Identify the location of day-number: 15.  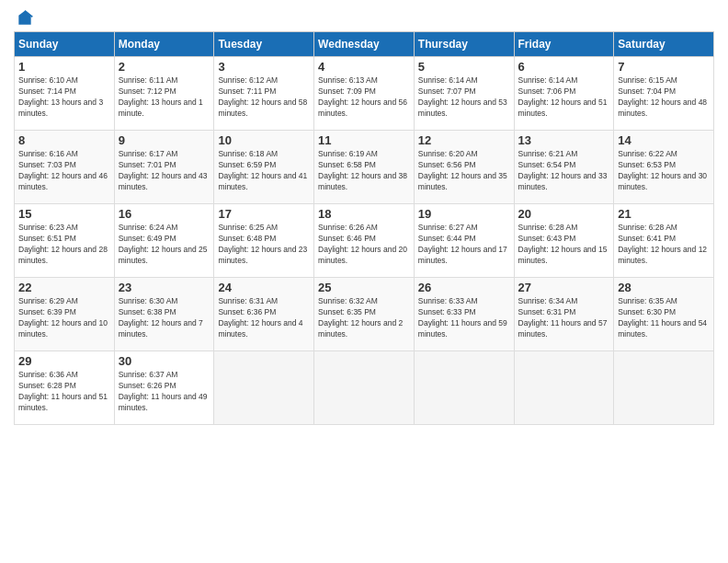
(64, 213).